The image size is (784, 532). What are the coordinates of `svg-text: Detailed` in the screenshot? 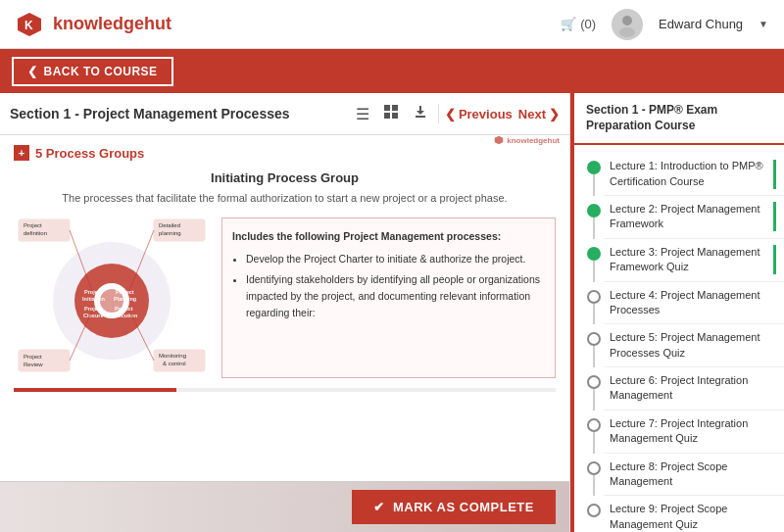 It's located at (170, 225).